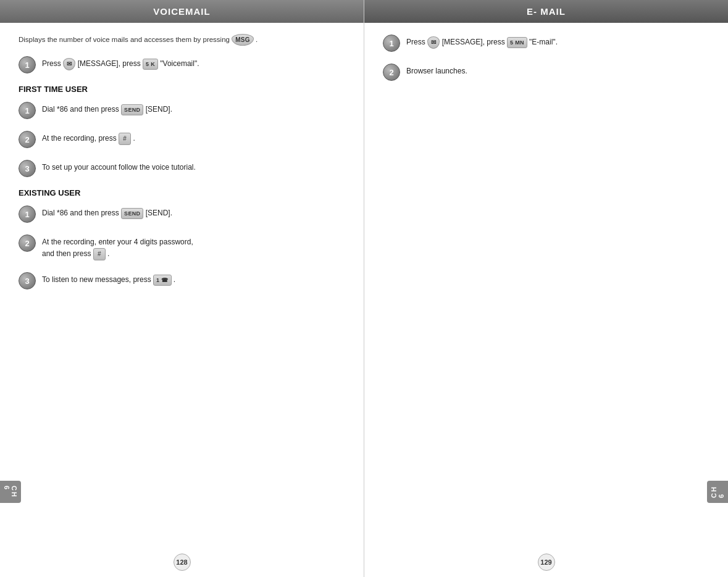 The image size is (728, 577). Describe the element at coordinates (27, 110) in the screenshot. I see `ft-step-circle-1: 1` at that location.